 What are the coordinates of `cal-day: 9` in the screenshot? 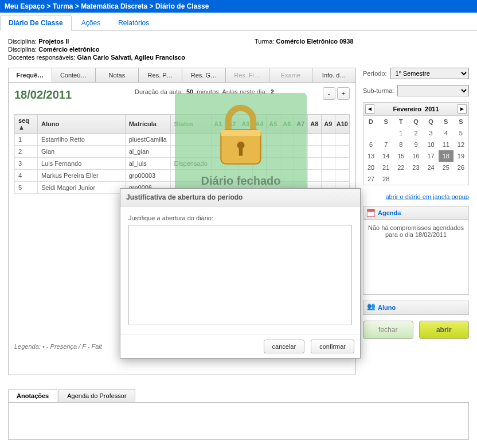 It's located at (416, 145).